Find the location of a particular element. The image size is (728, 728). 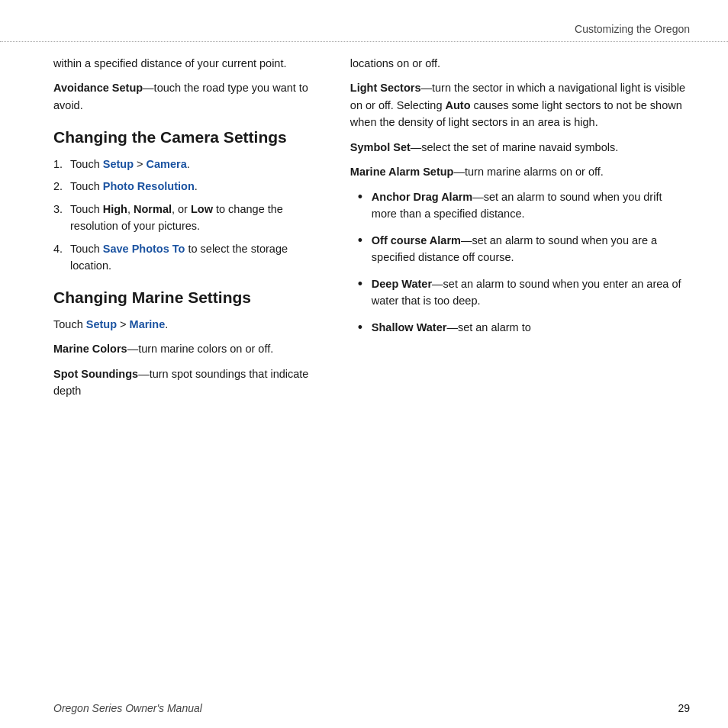

list-item: • Off course Alarm—set an alarm to sound… is located at coordinates (523, 249).